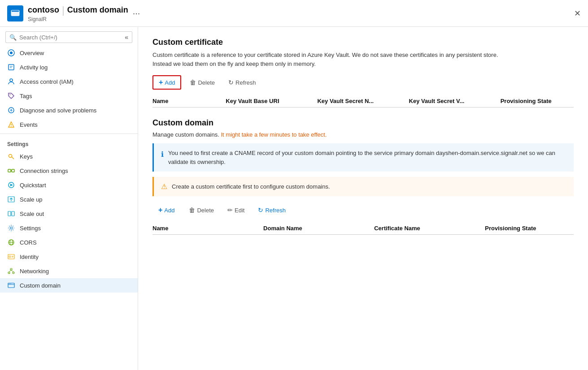  I want to click on cert-section-title: Custom certificate, so click(363, 42).